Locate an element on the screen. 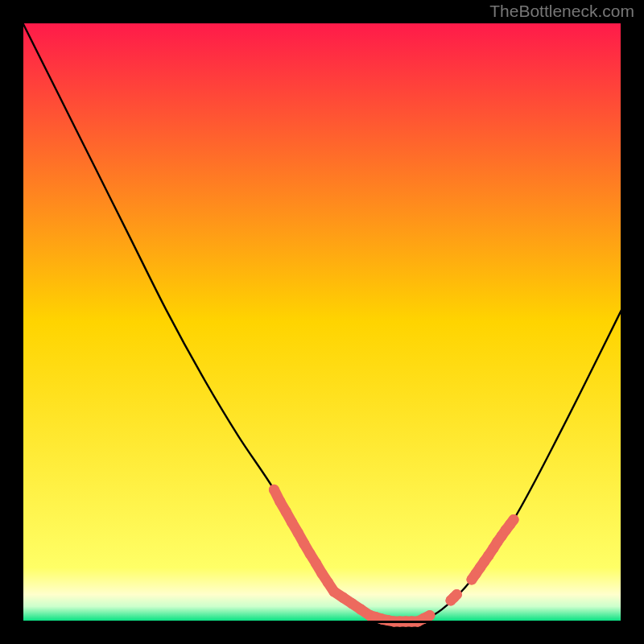 The width and height of the screenshot is (644, 644). attribution-label: TheBottleneck.com is located at coordinates (562, 11).